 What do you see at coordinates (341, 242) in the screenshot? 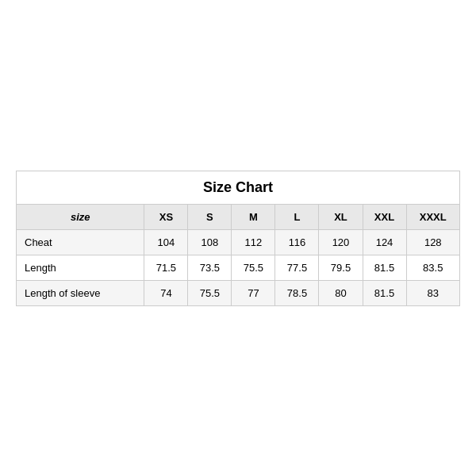
I see `cell-value: 120` at bounding box center [341, 242].